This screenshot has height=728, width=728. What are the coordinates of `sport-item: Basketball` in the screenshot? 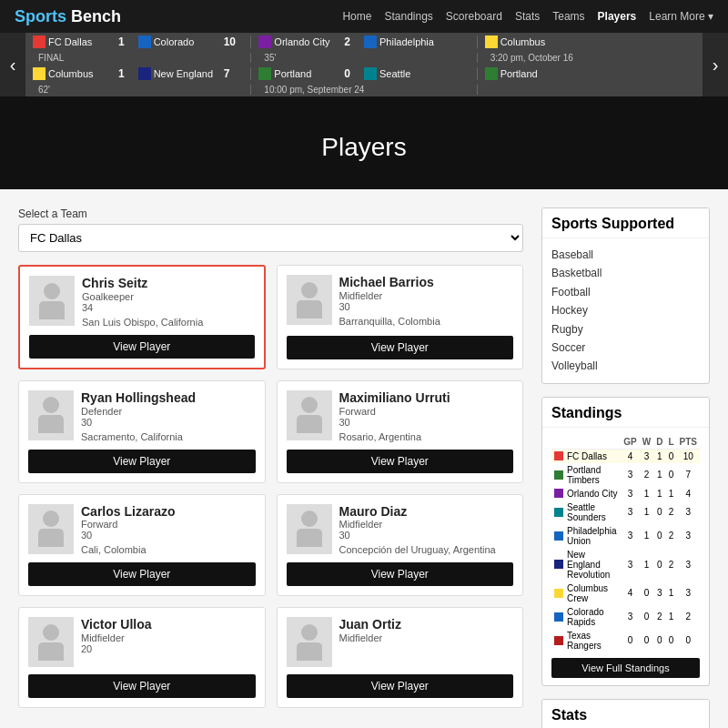 It's located at (626, 273).